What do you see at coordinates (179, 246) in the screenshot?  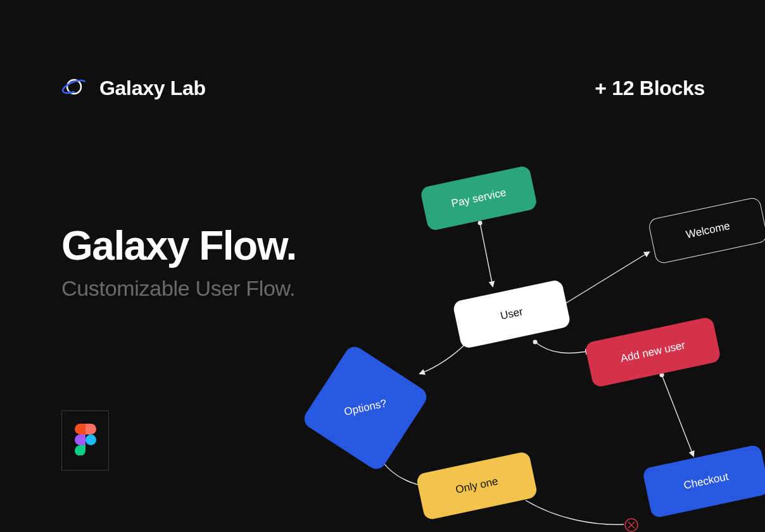 I see `hero-title: Galaxy Flow.` at bounding box center [179, 246].